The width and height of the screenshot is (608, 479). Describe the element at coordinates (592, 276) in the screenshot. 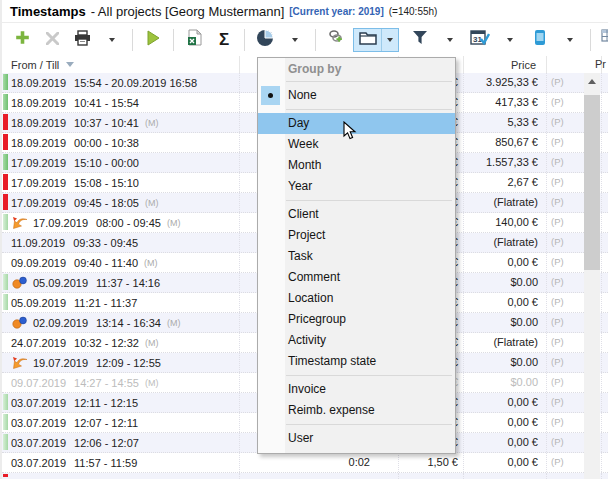

I see `vertical-scrollbar` at that location.